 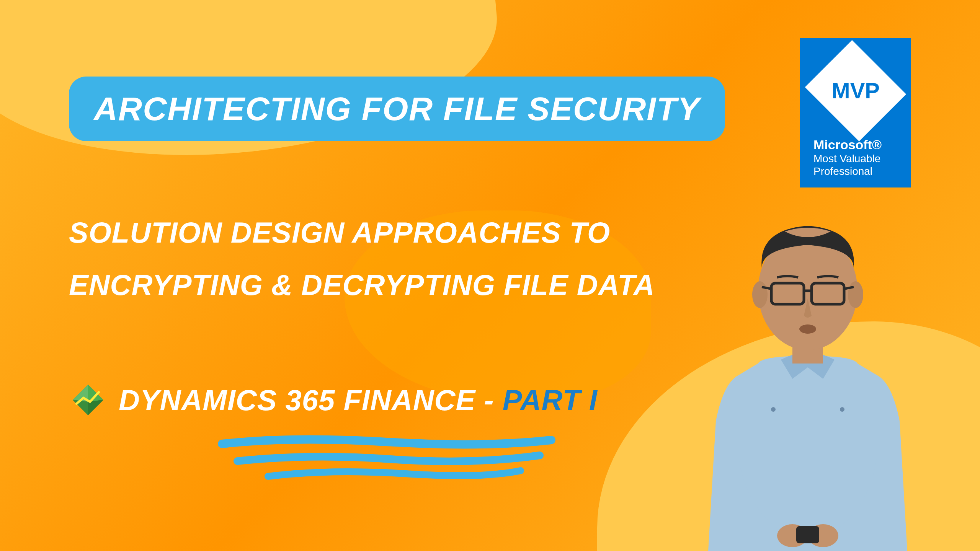 I want to click on underline-scribble-icon, so click(x=387, y=459).